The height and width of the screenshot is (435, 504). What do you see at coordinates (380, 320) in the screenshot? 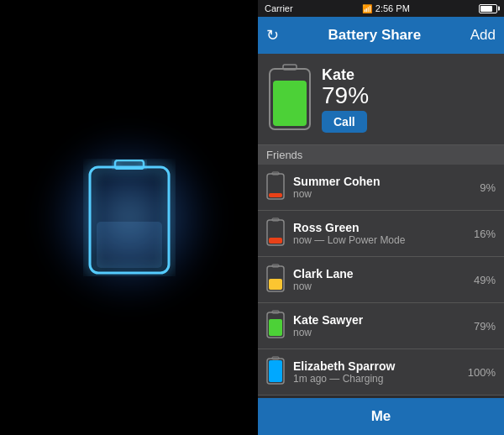
I see `friend-name: Kate Sawyer` at bounding box center [380, 320].